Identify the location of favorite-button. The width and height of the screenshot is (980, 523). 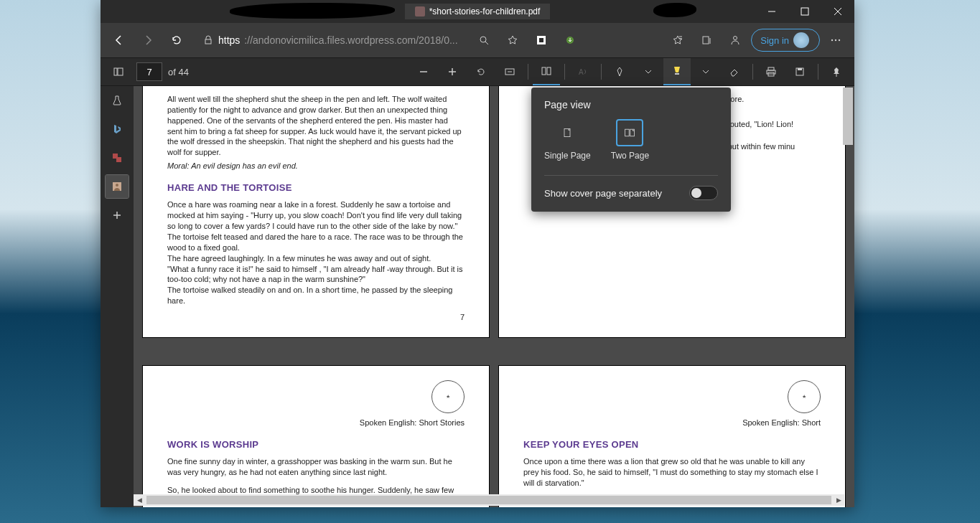
(513, 40).